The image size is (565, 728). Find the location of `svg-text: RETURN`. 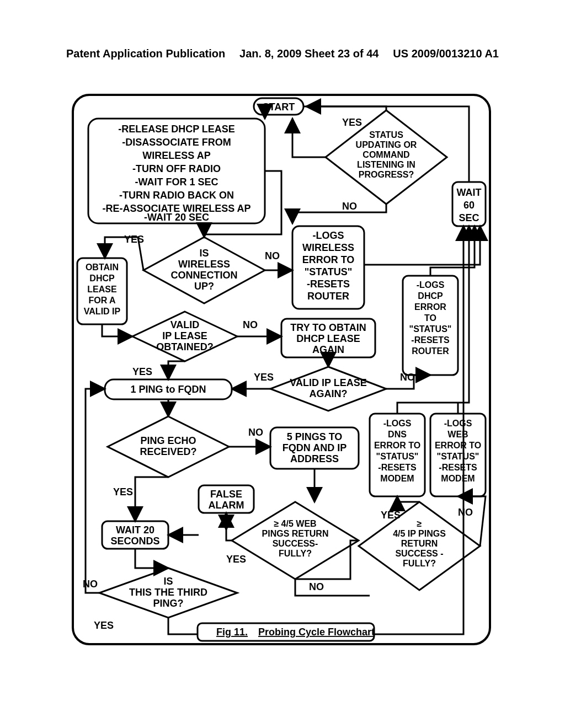

svg-text: RETURN is located at coordinates (419, 544).